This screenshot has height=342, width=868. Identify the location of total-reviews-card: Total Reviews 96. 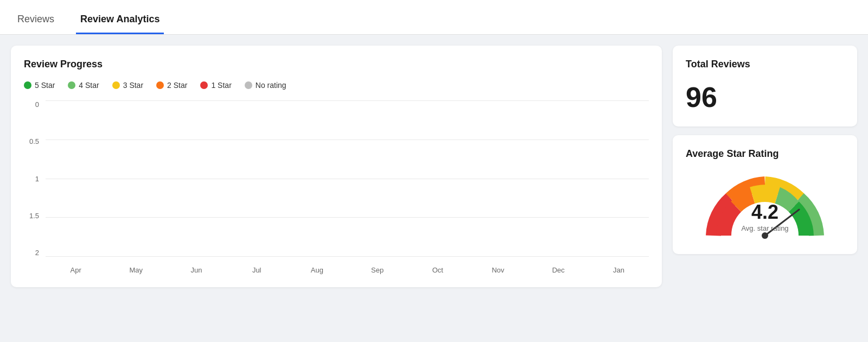
(765, 86).